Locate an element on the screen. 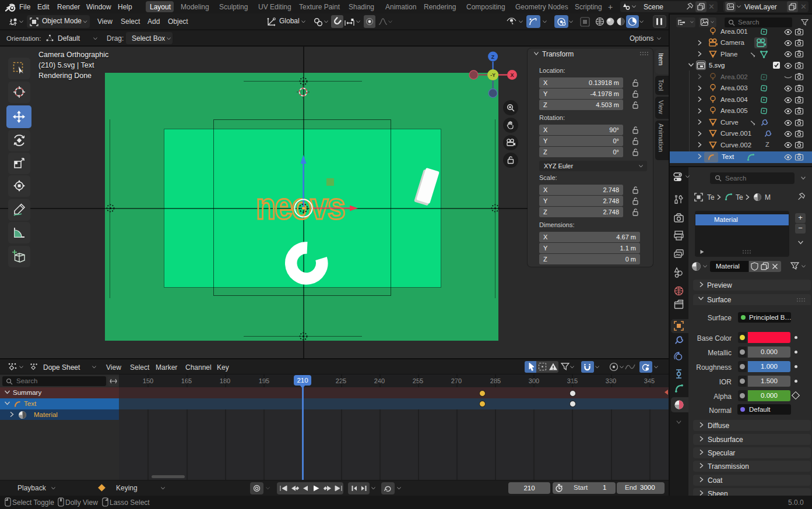 This screenshot has width=812, height=509. svg-text: Z is located at coordinates (493, 57).